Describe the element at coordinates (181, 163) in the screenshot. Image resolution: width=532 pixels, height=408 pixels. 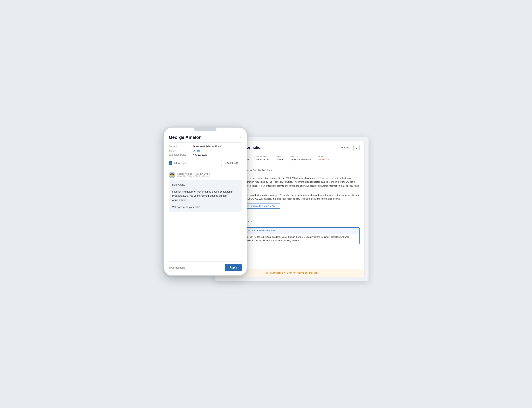
I see `allow-replies-label: Allow replies` at that location.